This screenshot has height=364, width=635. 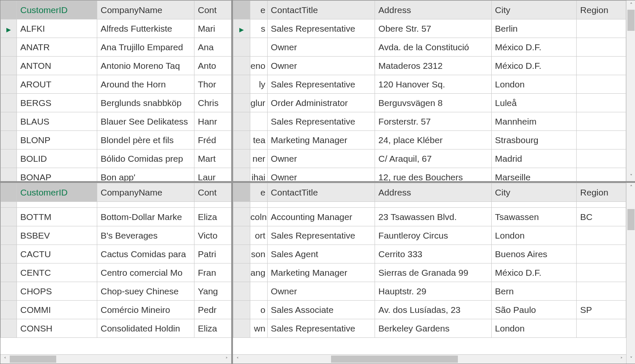 What do you see at coordinates (33, 359) in the screenshot?
I see `scroll-thumb` at bounding box center [33, 359].